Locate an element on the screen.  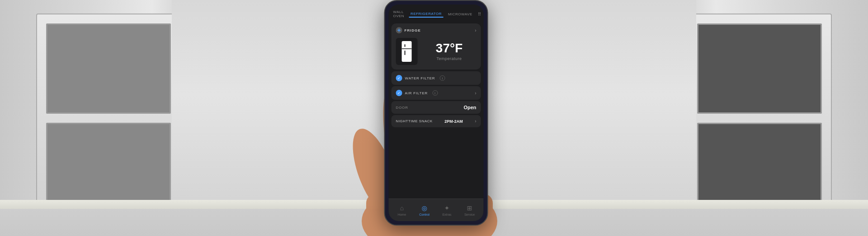
bottom-nav-bar: ⌂ Home ◎ Control ✦ Extras ⊞ Service is located at coordinates (436, 210).